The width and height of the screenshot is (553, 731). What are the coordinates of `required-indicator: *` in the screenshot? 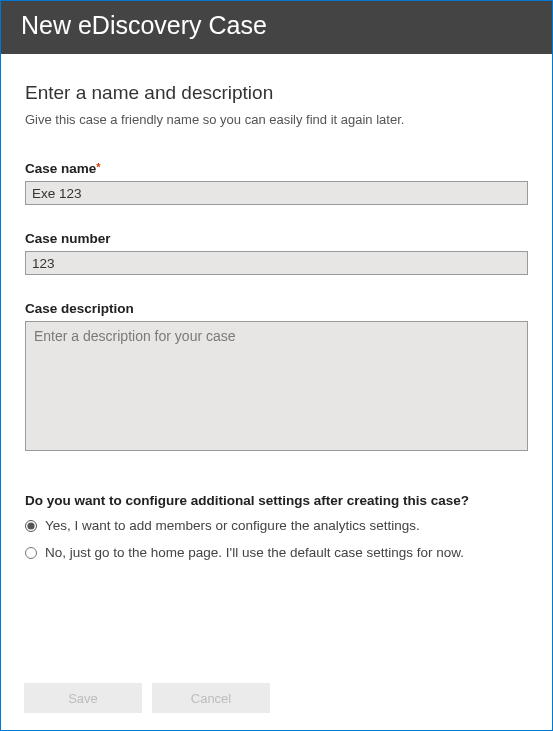 It's located at (98, 167).